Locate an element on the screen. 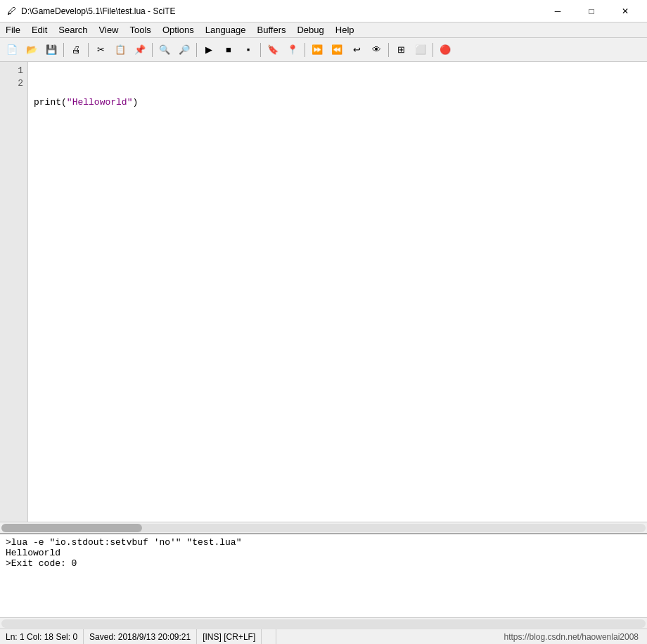 The height and width of the screenshot is (644, 647). hscroll-track is located at coordinates (324, 528).